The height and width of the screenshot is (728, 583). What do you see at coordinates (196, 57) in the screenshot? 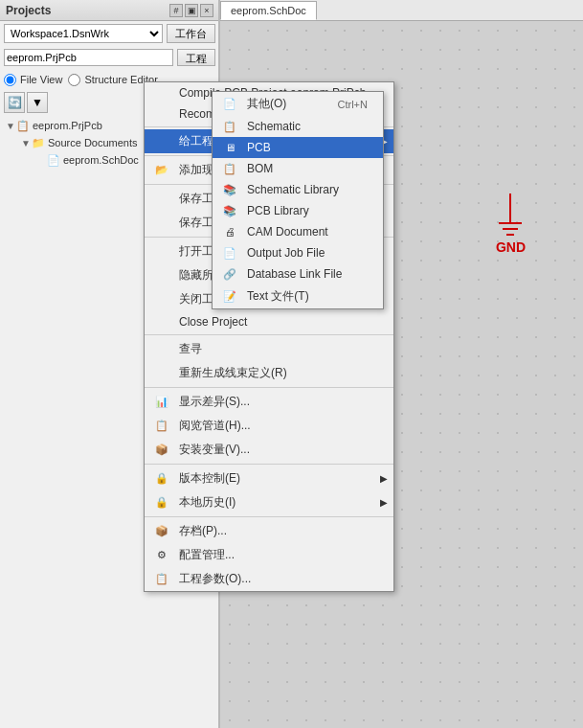
I see `project-button: 工程` at bounding box center [196, 57].